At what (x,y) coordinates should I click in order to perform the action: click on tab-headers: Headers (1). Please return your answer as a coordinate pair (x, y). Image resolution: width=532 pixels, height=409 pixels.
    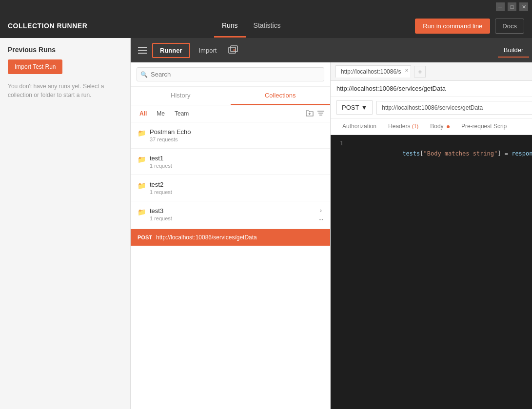
    Looking at the image, I should click on (403, 127).